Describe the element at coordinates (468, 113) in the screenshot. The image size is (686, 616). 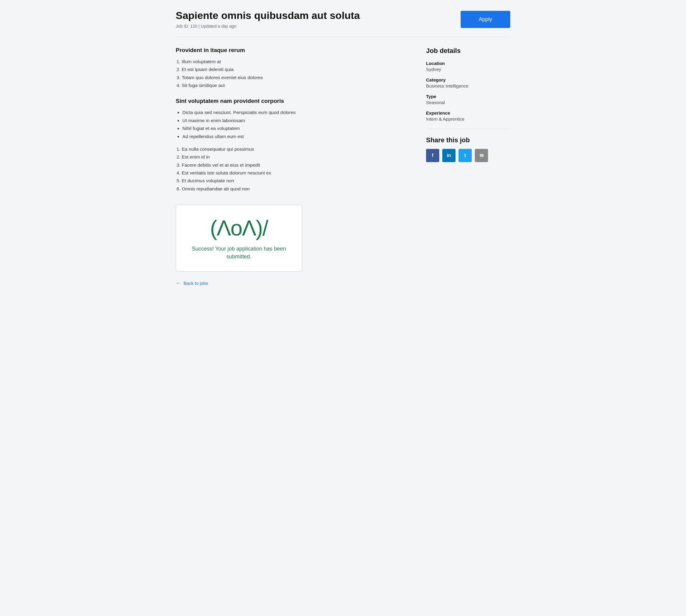
I see `experience-label: Experience` at that location.